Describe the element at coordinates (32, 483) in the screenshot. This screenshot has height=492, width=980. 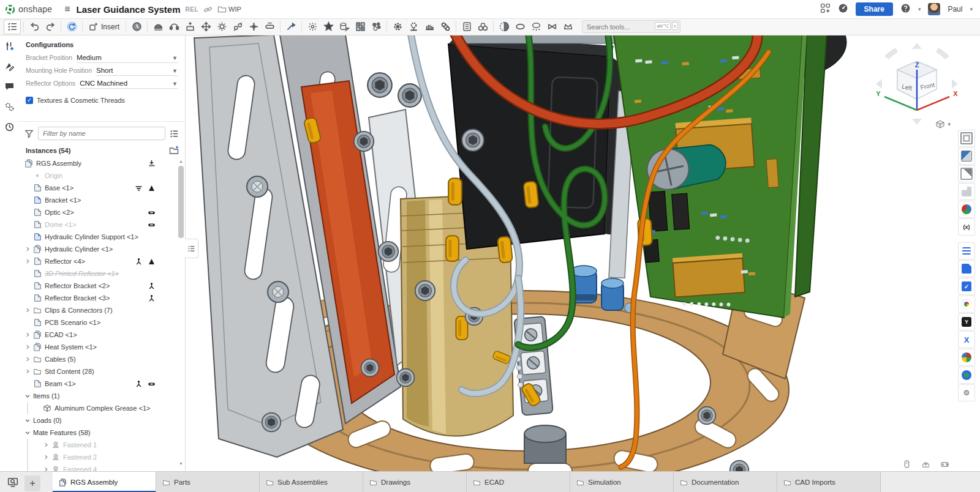
I see `new-tab-button: +` at that location.